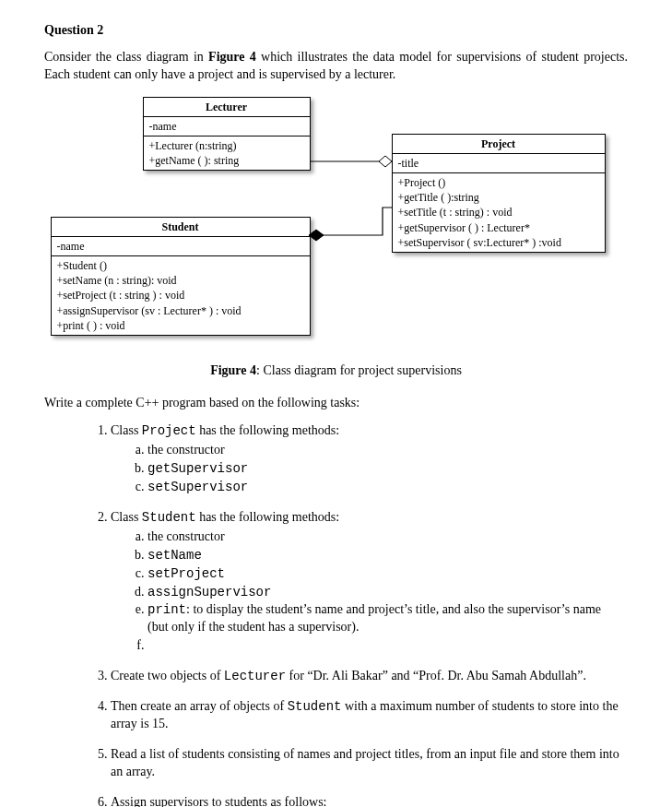 The image size is (672, 807). Describe the element at coordinates (369, 716) in the screenshot. I see `task-4: Then create an array of objects of Stude…` at that location.